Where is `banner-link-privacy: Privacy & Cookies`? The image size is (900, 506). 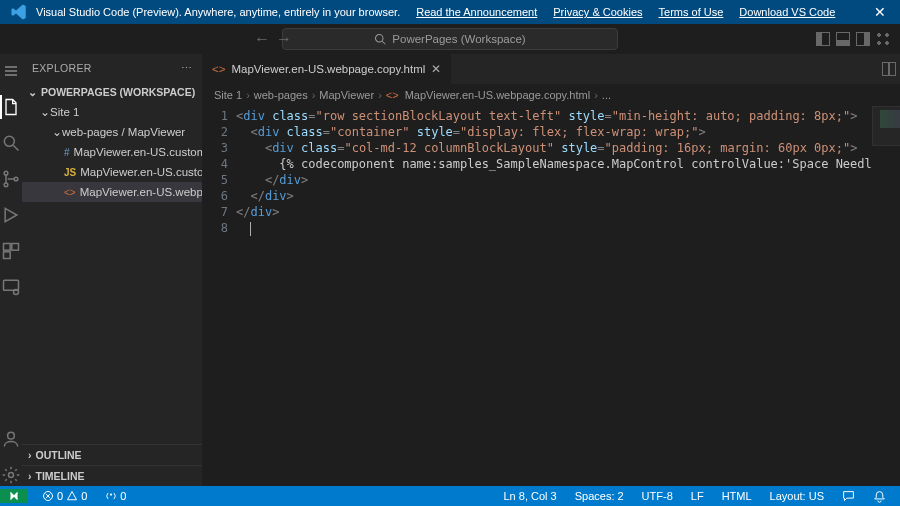
banner-link-privacy: Privacy & Cookies is located at coordinates (598, 12).